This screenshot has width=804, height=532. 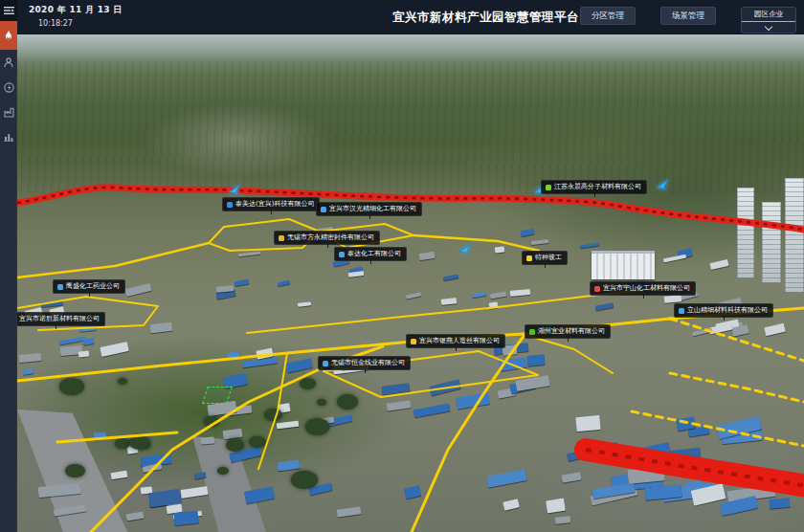 What do you see at coordinates (373, 209) in the screenshot?
I see `company-label-text: 宜兴市汉光精细化工有限公司` at bounding box center [373, 209].